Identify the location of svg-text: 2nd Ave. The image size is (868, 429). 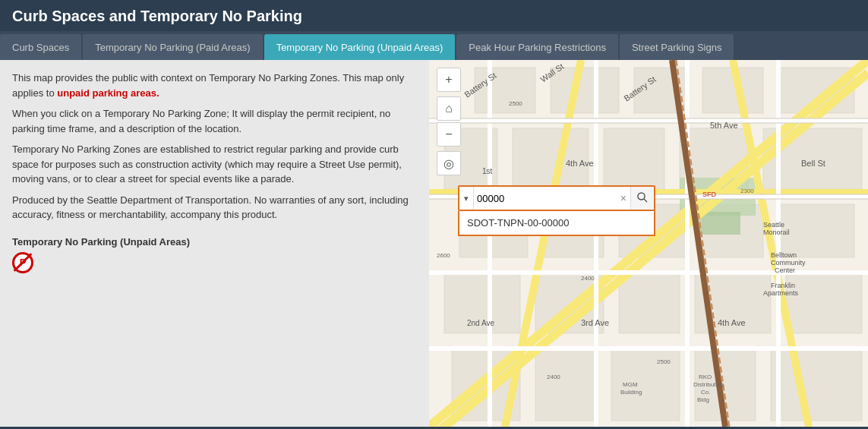
(481, 323).